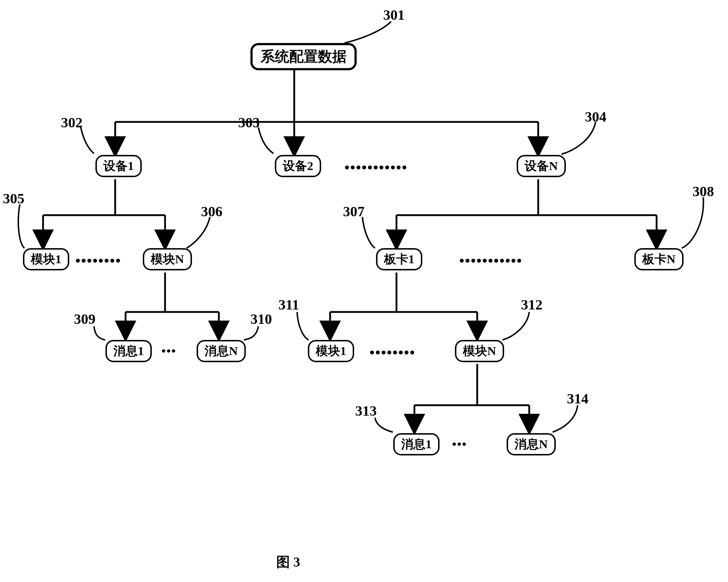 This screenshot has width=728, height=582. What do you see at coordinates (659, 259) in the screenshot?
I see `node-board-n: 板卡N` at bounding box center [659, 259].